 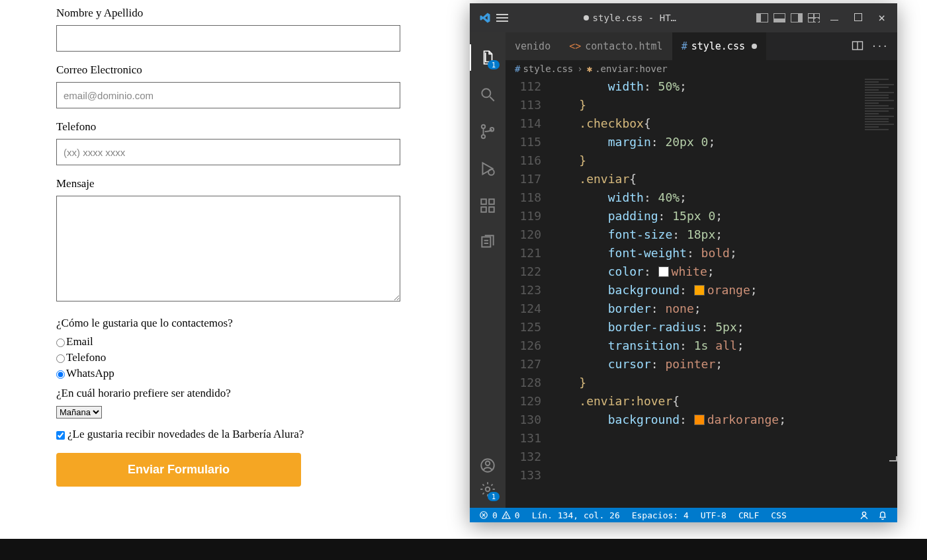 What do you see at coordinates (228, 95) in the screenshot?
I see `email-input` at bounding box center [228, 95].